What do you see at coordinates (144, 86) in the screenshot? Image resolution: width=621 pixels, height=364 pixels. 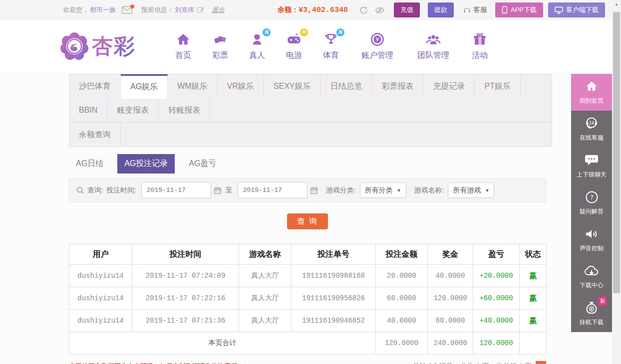 I see `tab-ag-entertainment: AG娱乐` at bounding box center [144, 86].